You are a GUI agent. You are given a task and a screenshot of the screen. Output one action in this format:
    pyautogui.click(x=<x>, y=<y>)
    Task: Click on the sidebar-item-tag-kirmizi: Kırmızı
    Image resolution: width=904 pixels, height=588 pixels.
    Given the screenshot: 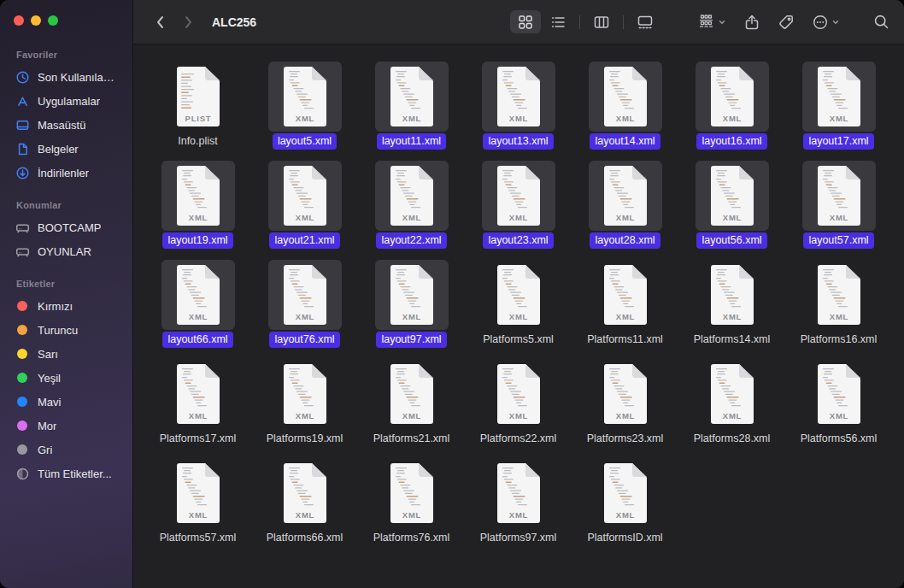 What is the action you would take?
    pyautogui.click(x=67, y=306)
    